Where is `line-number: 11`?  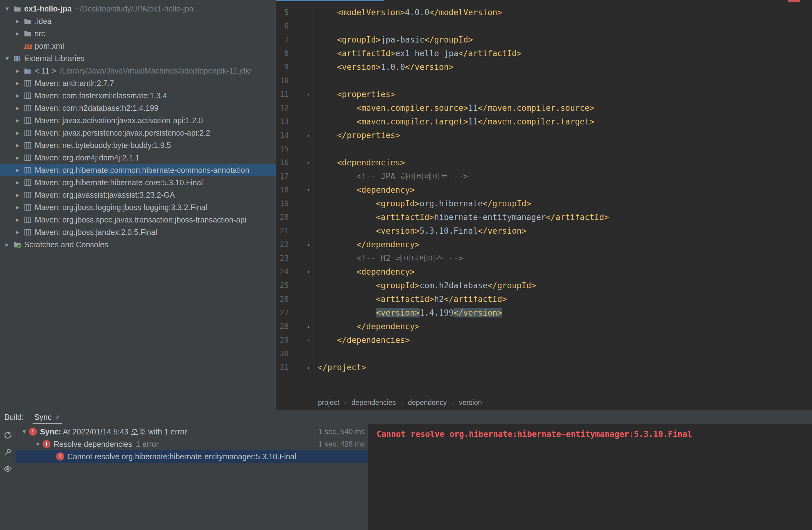
line-number: 11 is located at coordinates (282, 94).